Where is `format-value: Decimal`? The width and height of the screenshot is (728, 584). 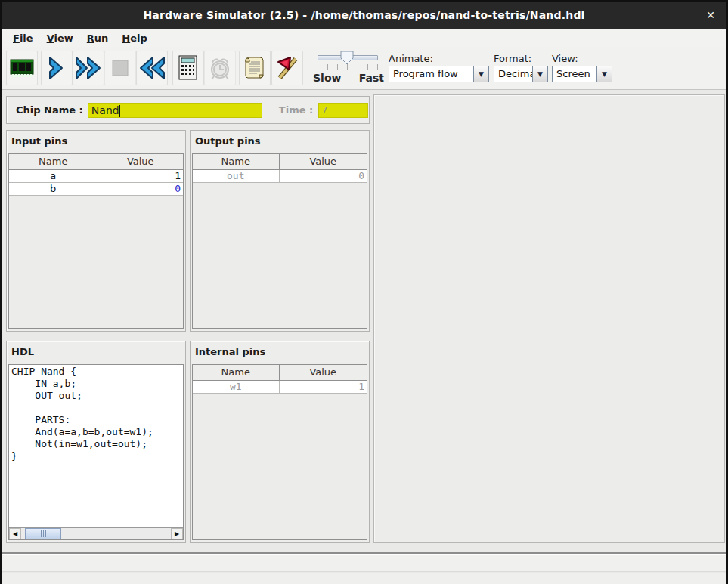 format-value: Decimal is located at coordinates (513, 74).